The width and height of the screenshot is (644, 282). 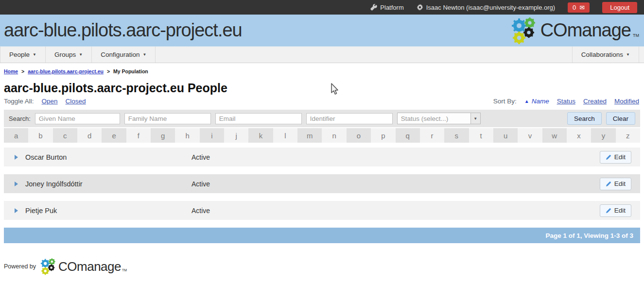 I want to click on menu-people-label: People, so click(x=19, y=54).